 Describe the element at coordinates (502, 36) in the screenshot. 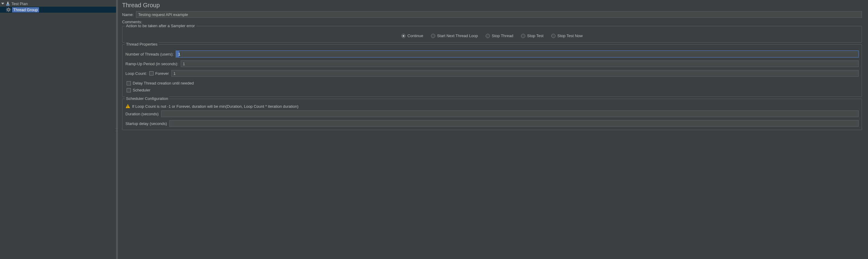

I see `radio-stop-thread-label: Stop Thread` at that location.